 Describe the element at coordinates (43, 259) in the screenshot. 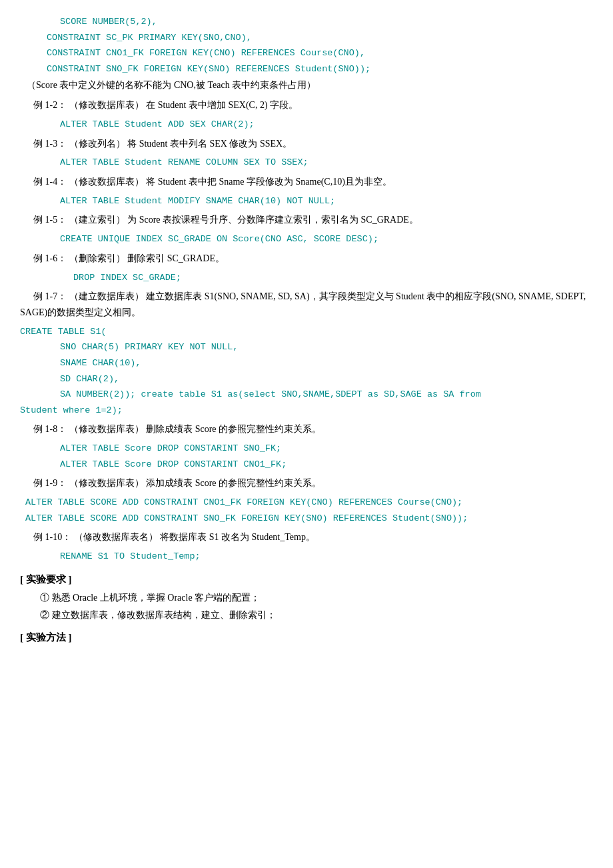

I see `example-1-6-label: 例 1-6：` at that location.